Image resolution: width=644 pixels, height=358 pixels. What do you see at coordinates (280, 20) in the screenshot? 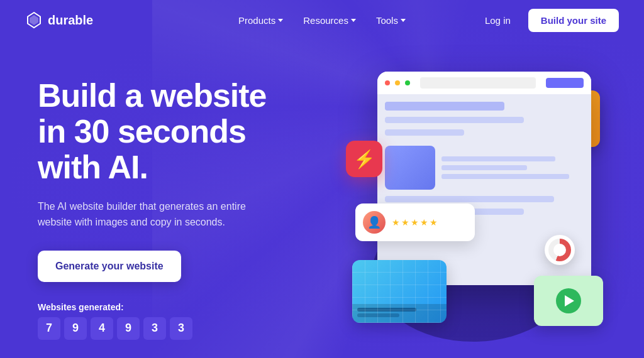
I see `products-caret-icon` at bounding box center [280, 20].